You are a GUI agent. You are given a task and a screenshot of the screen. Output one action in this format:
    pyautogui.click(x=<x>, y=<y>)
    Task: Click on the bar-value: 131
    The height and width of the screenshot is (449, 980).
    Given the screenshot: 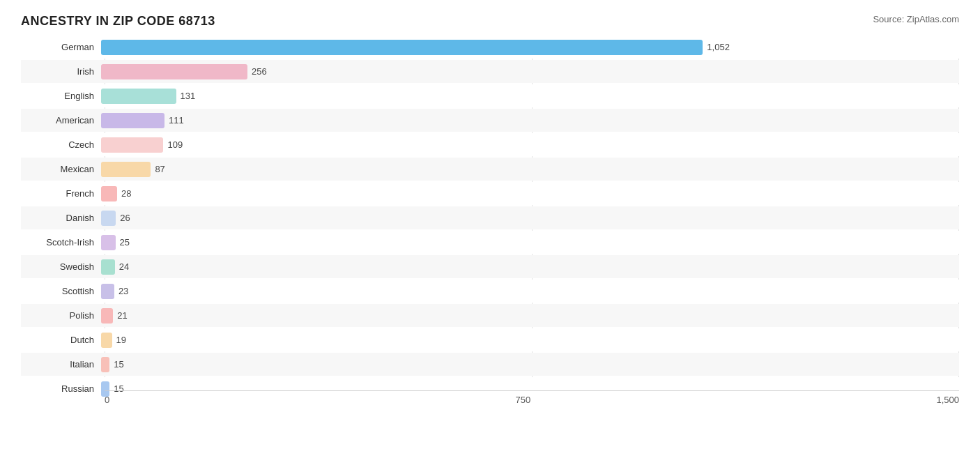 What is the action you would take?
    pyautogui.click(x=188, y=96)
    